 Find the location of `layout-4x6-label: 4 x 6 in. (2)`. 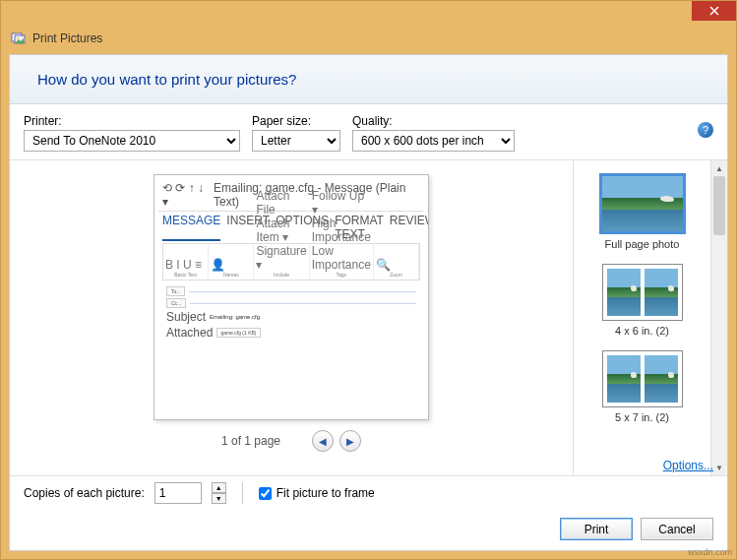

layout-4x6-label: 4 x 6 in. (2) is located at coordinates (642, 331).